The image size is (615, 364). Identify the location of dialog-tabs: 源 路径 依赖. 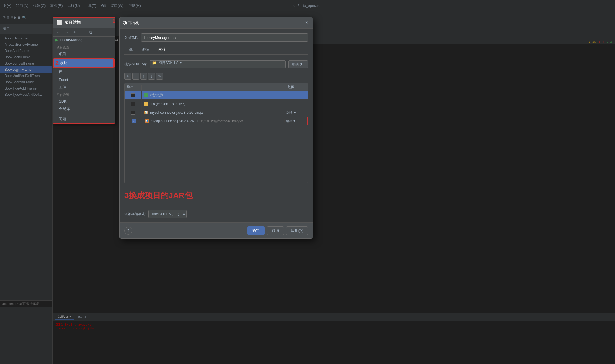
(216, 50).